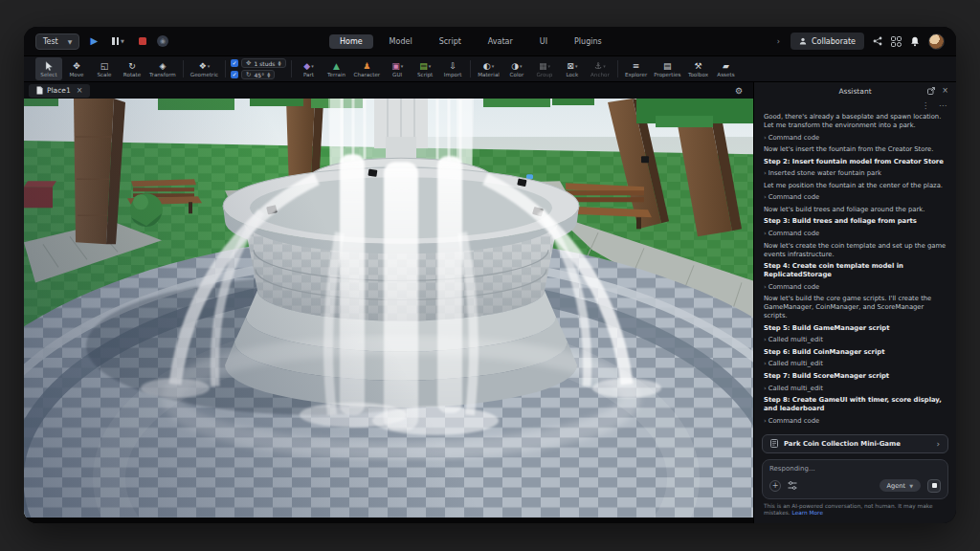 The image size is (980, 551). Describe the element at coordinates (792, 486) in the screenshot. I see `tune-sliders-icon` at that location.